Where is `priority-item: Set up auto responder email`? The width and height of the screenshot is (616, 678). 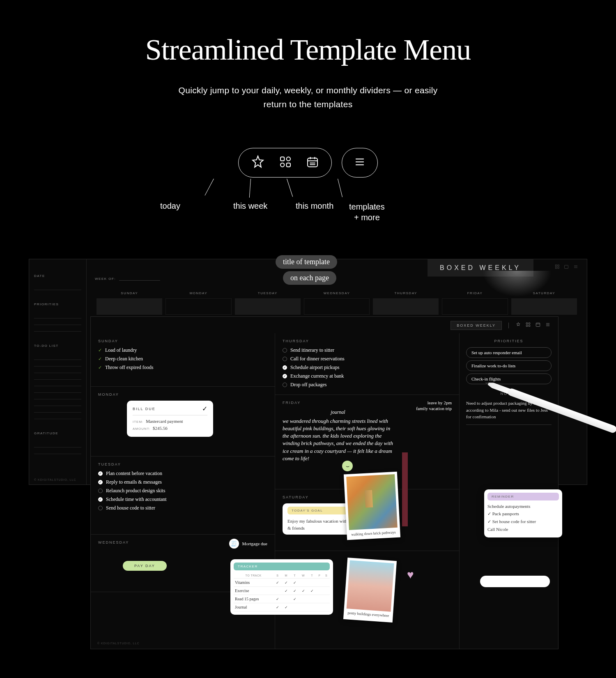
priority-item: Set up auto responder email is located at coordinates (509, 353).